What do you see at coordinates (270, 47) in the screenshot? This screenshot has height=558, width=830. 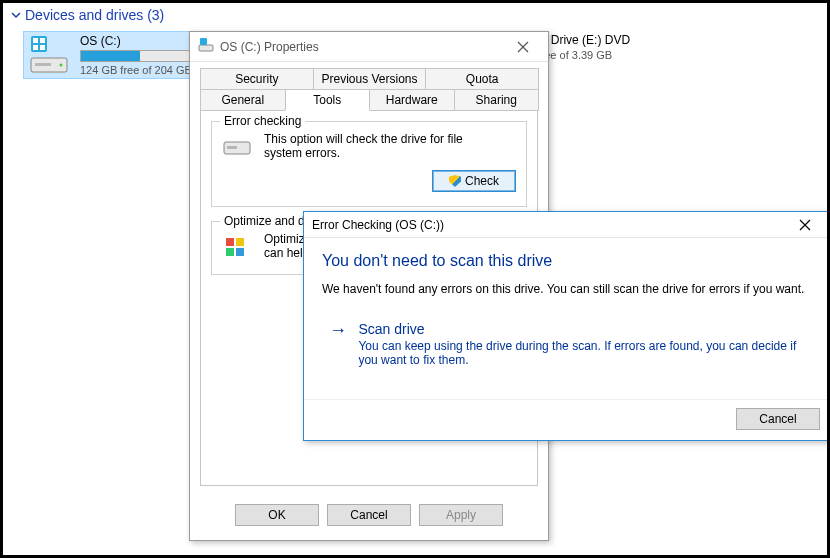 I see `properties-title: OS (C:) Properties` at bounding box center [270, 47].